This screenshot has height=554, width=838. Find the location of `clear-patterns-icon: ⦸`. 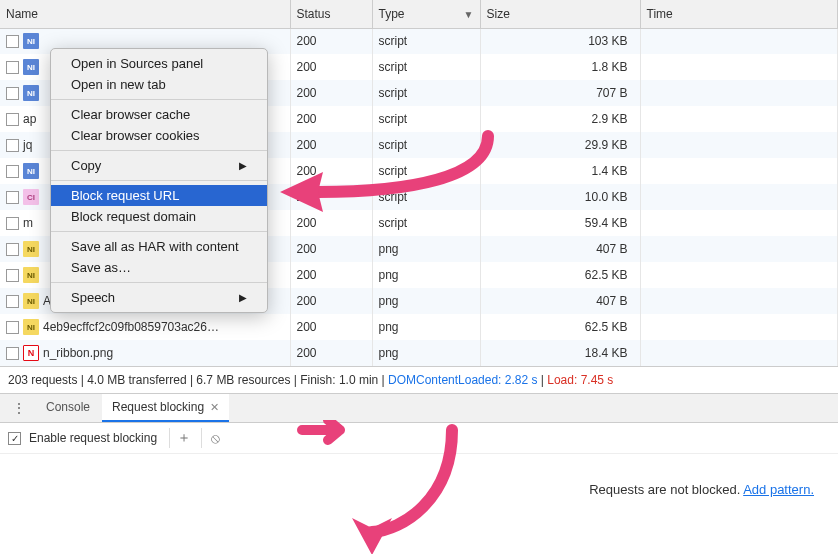

clear-patterns-icon: ⦸ is located at coordinates (211, 438).